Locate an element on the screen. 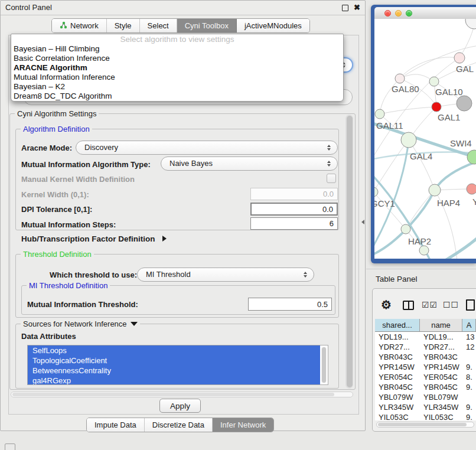  mi-algorithm-type-combo: Naive Bayes is located at coordinates (249, 164).